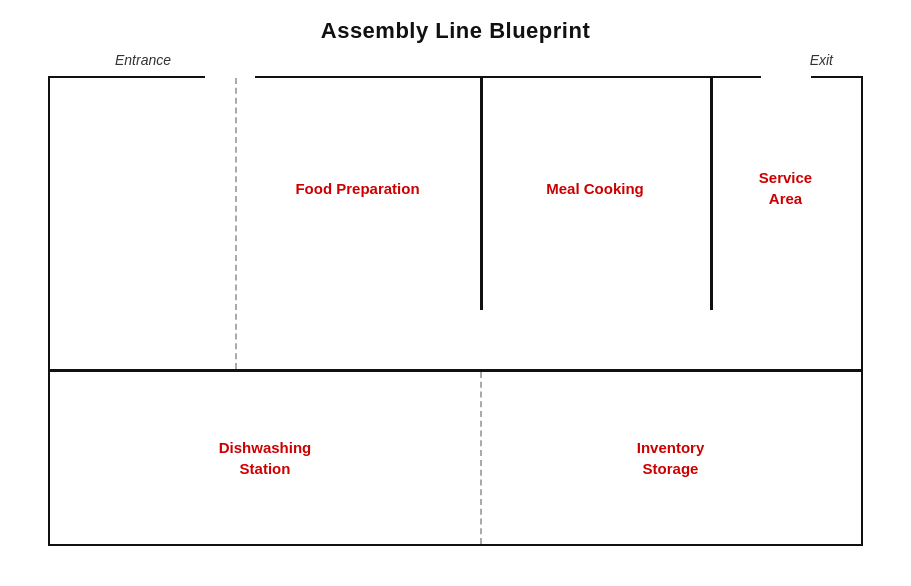  I want to click on food-preparation-label: Food Preparation, so click(358, 188).